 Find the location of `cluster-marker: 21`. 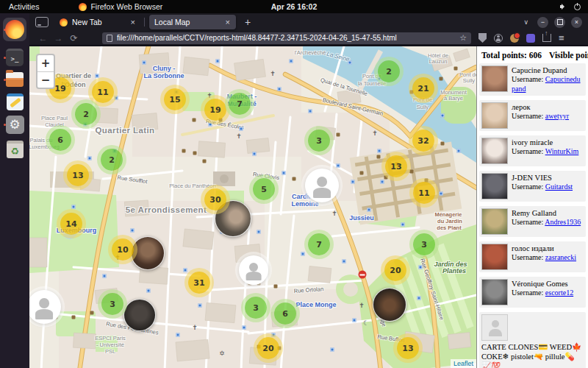

cluster-marker: 21 is located at coordinates (423, 88).